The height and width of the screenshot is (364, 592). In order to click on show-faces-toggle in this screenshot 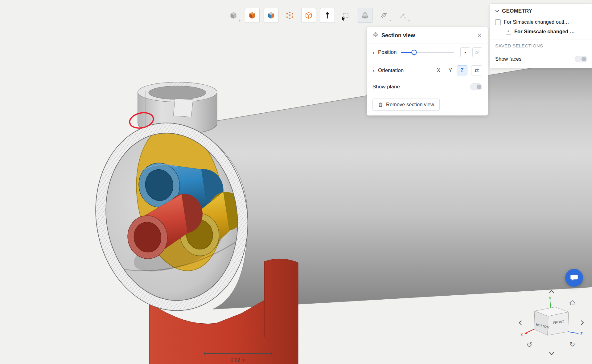, I will do `click(581, 59)`.